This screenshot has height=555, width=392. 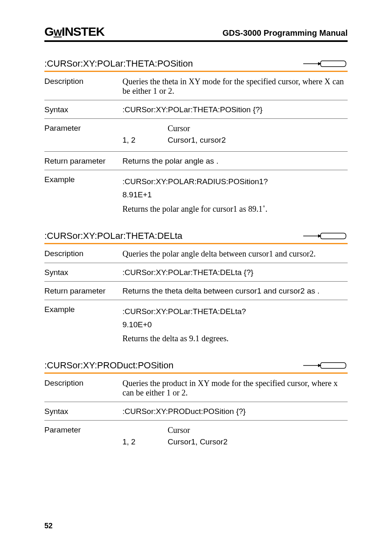 What do you see at coordinates (235, 182) in the screenshot?
I see `example-line: :CURSor:XY:POLAR:RADIUS:POSition1?` at bounding box center [235, 182].